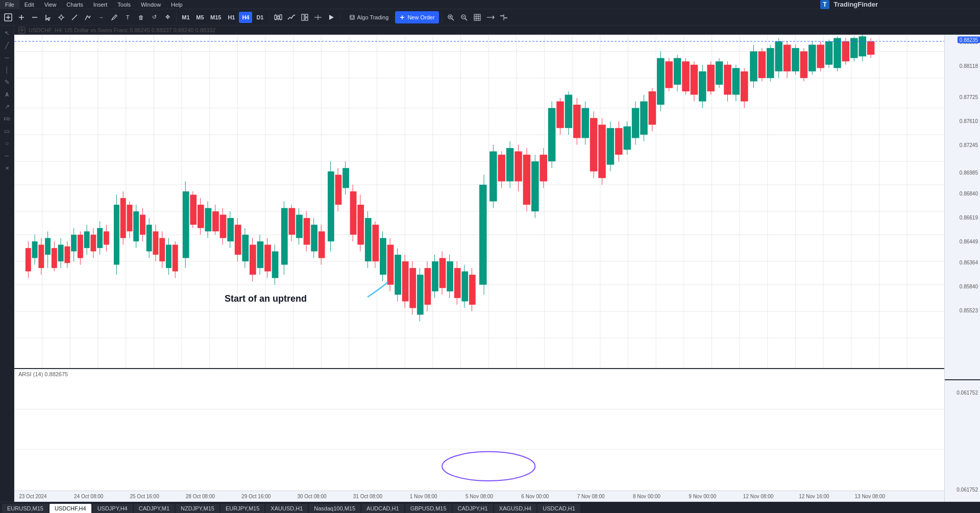 This screenshot has width=980, height=513. I want to click on tab-usdcad: USDCAD,H1, so click(559, 508).